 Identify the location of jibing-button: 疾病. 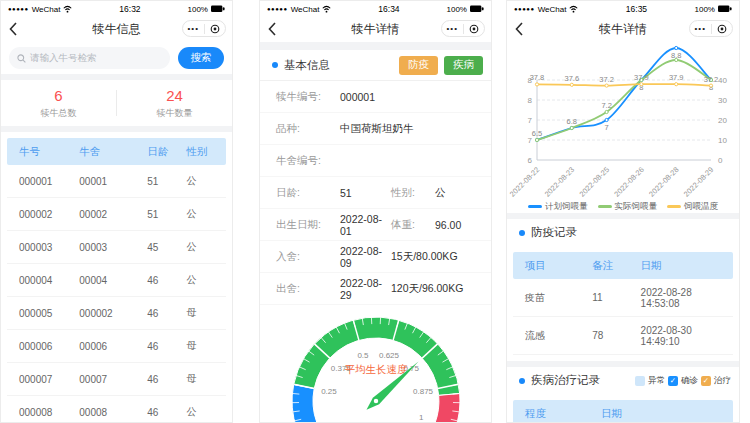
(464, 66).